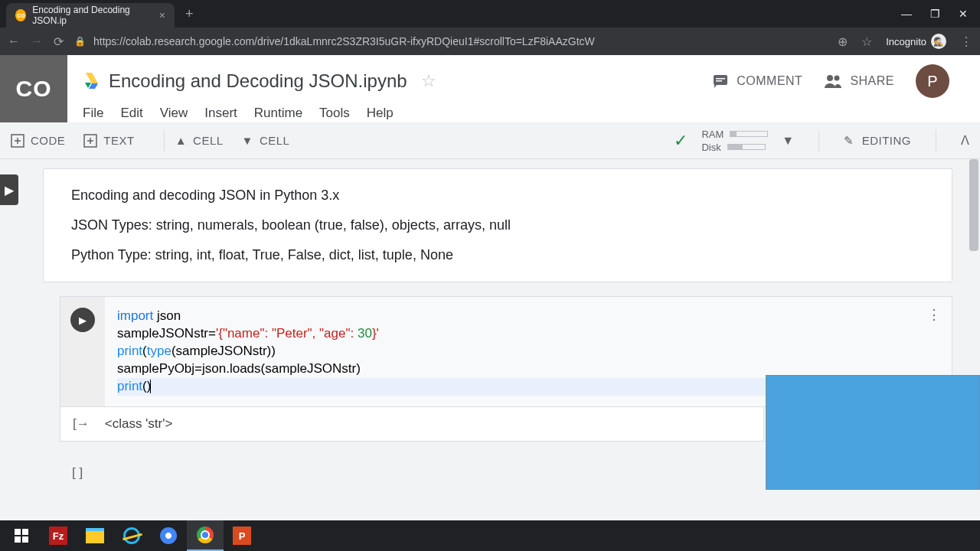  Describe the element at coordinates (92, 15) in the screenshot. I see `tab-title: Encoding and Decoding JSON.ip` at that location.